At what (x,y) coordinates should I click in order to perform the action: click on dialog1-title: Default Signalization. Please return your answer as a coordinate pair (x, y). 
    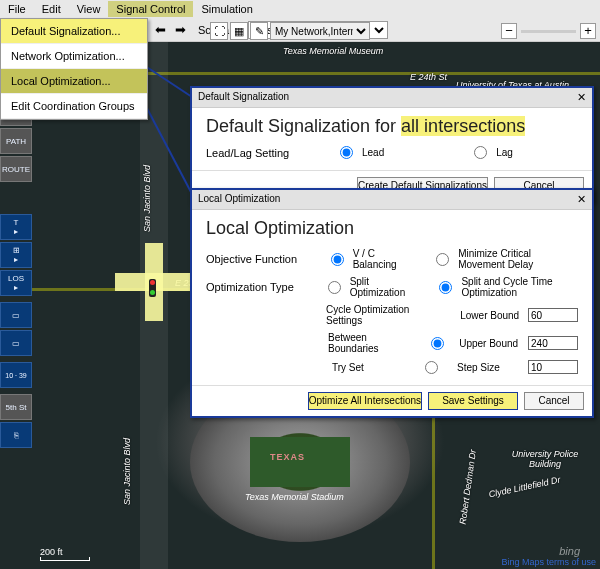
    Looking at the image, I should click on (244, 98).